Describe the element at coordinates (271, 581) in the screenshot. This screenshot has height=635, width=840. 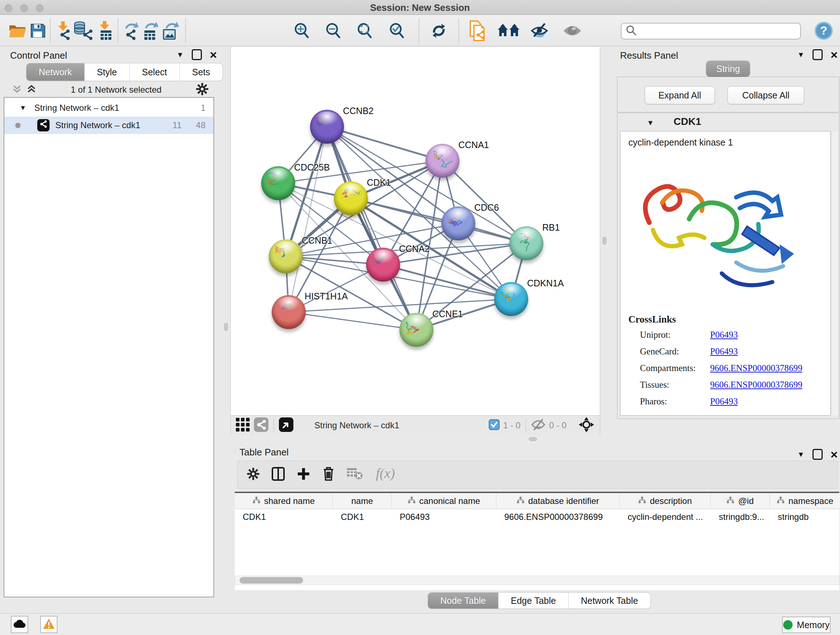
I see `scrollbar-thumb` at that location.